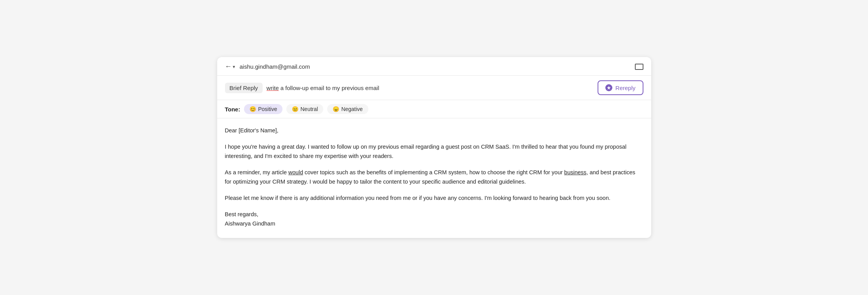  What do you see at coordinates (230, 67) in the screenshot?
I see `back-button: ← ▾` at bounding box center [230, 67].